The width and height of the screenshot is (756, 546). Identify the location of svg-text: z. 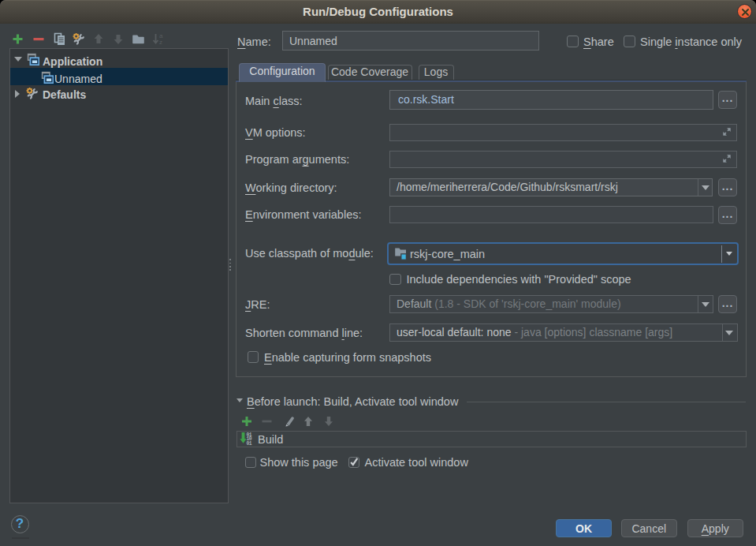
(161, 43).